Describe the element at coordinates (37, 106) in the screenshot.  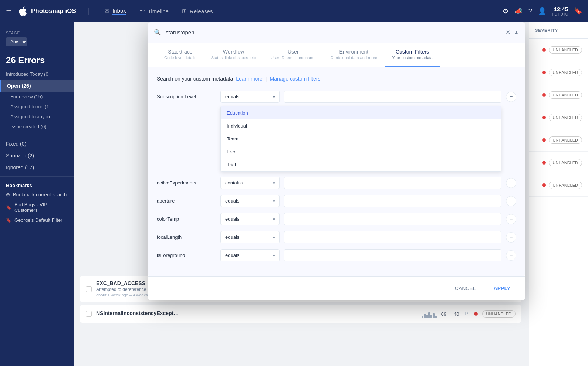
I see `sidebar-item-assigned-me: Assigned to me (1…` at that location.